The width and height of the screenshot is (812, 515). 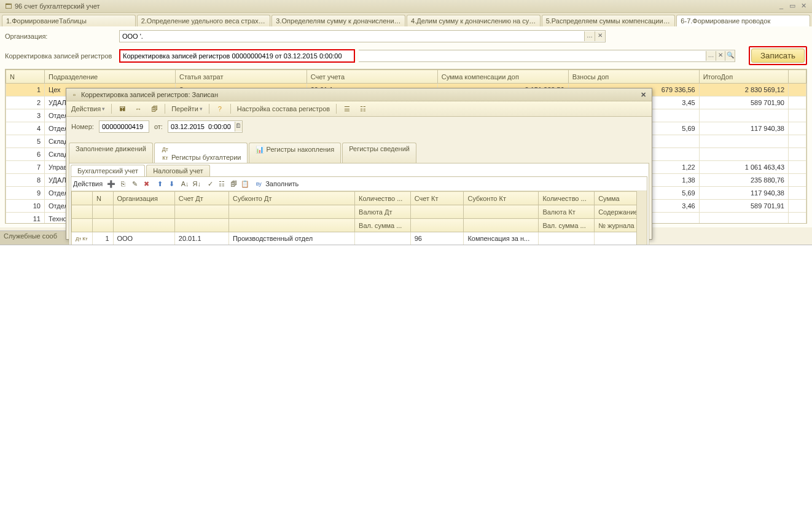 I want to click on calendar-icon: 🗓, so click(x=238, y=127).